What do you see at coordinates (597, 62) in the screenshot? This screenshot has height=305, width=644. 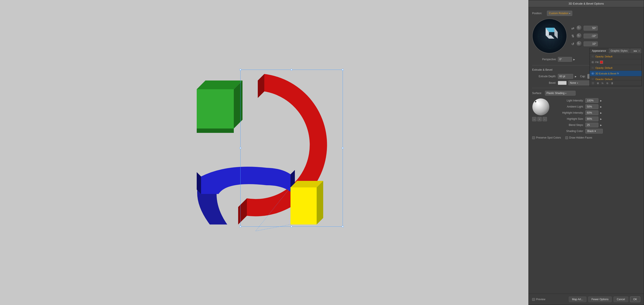 I see `fill-label: Fill:` at bounding box center [597, 62].